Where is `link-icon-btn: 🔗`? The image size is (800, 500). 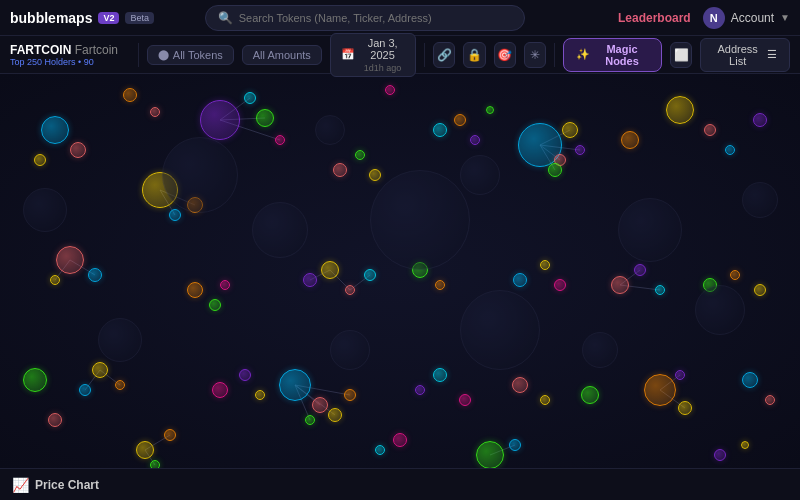 link-icon-btn: 🔗 is located at coordinates (444, 55).